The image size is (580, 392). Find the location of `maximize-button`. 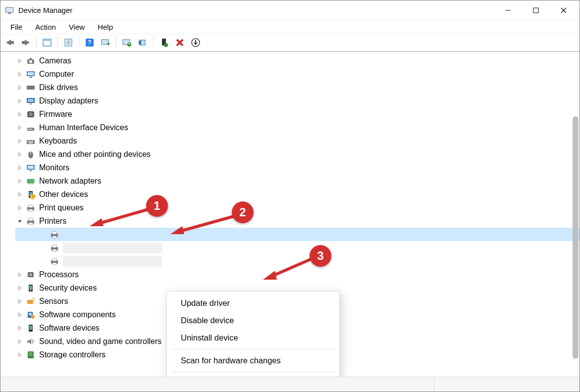

maximize-button is located at coordinates (536, 10).